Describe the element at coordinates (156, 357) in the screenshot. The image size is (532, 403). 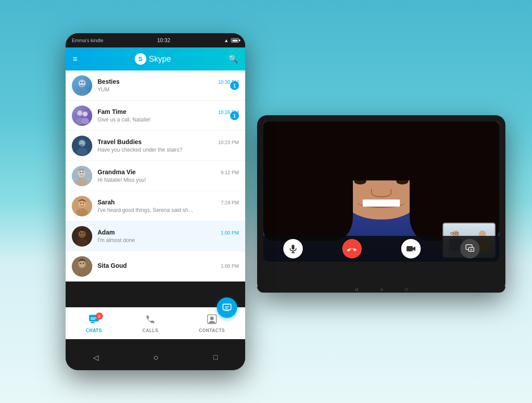
I see `android-home: ○` at that location.